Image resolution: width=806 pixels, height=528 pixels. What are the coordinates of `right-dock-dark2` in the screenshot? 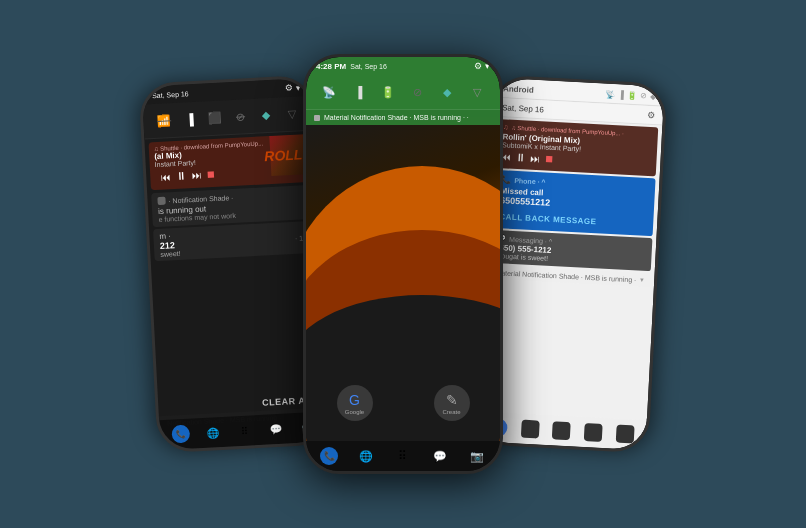 It's located at (562, 430).